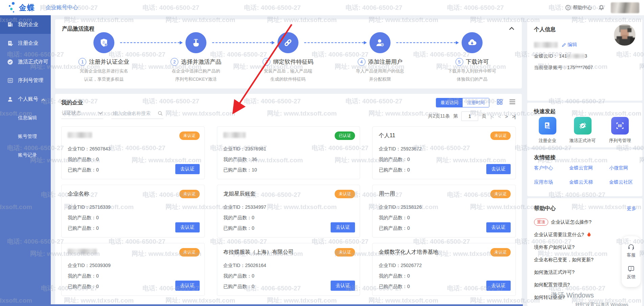 The height and width of the screenshot is (306, 644). I want to click on prev-page-button: <, so click(499, 117).